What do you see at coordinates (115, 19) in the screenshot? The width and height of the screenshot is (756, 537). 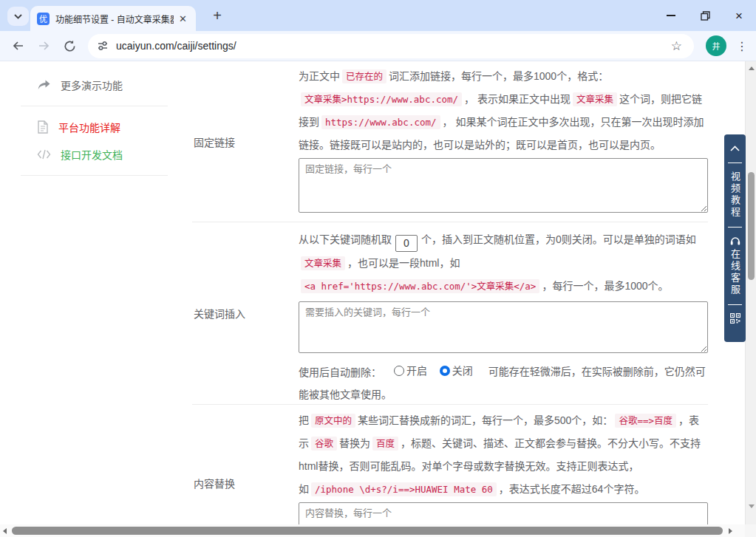 I see `tab-title: 功能细节设置 - 自动文章采集器` at bounding box center [115, 19].